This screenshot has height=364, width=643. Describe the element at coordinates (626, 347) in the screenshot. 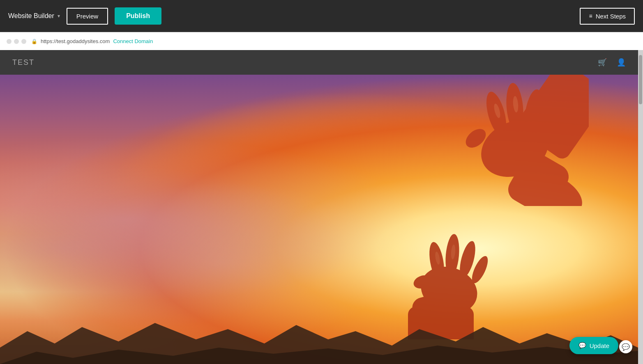

I see `chat-bubble-button: 💬` at that location.